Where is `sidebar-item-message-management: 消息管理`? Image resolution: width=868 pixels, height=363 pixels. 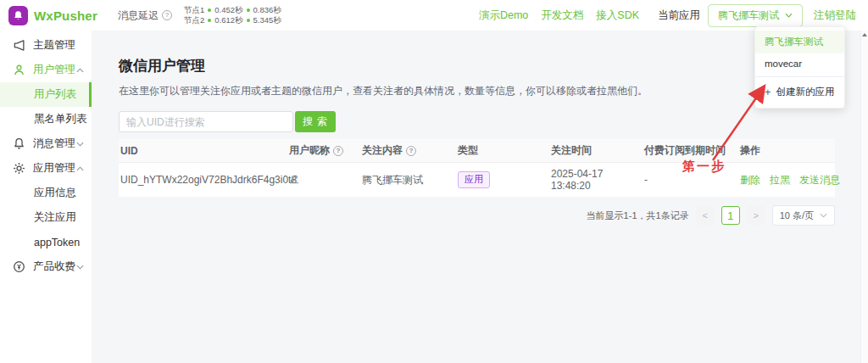
sidebar-item-message-management: 消息管理 is located at coordinates (46, 144).